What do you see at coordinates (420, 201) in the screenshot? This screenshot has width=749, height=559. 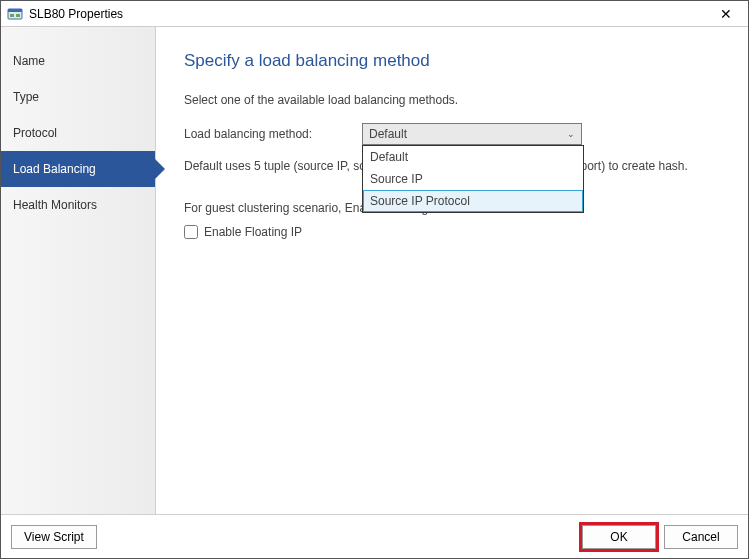 I see `option-label: Source IP Protocol` at bounding box center [420, 201].